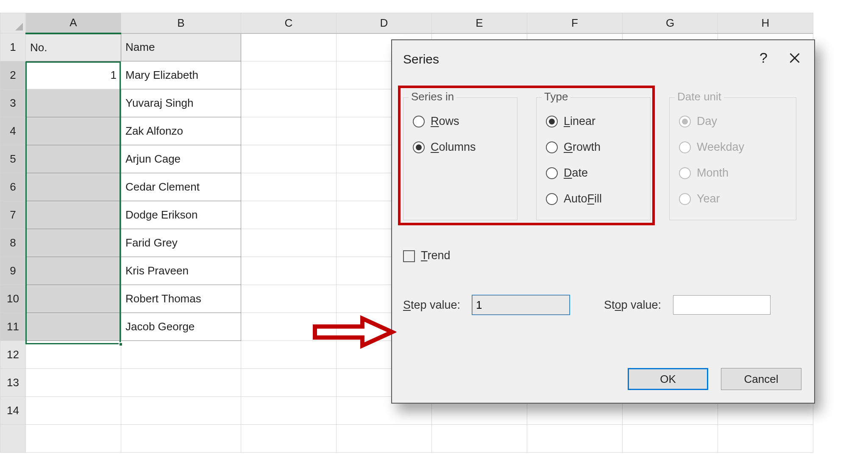  I want to click on columns-radio: Columns, so click(460, 147).